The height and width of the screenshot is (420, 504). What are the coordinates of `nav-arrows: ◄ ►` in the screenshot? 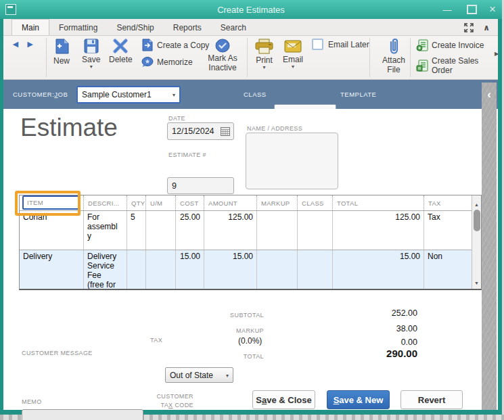 It's located at (23, 44).